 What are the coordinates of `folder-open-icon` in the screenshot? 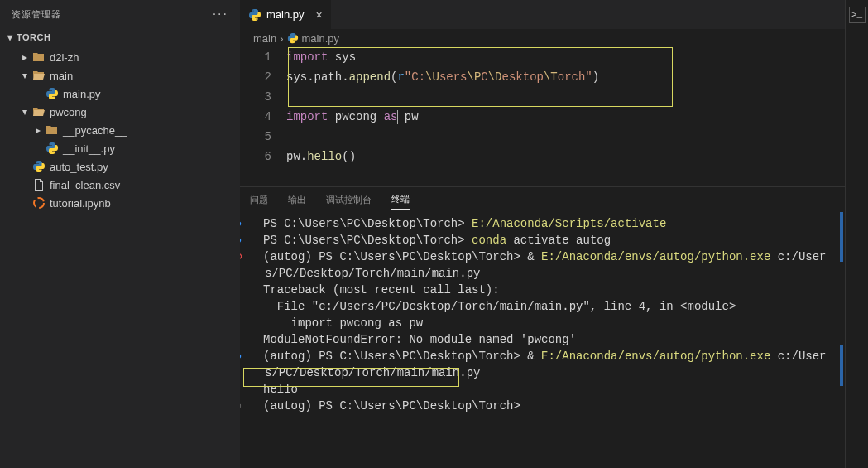 It's located at (39, 75).